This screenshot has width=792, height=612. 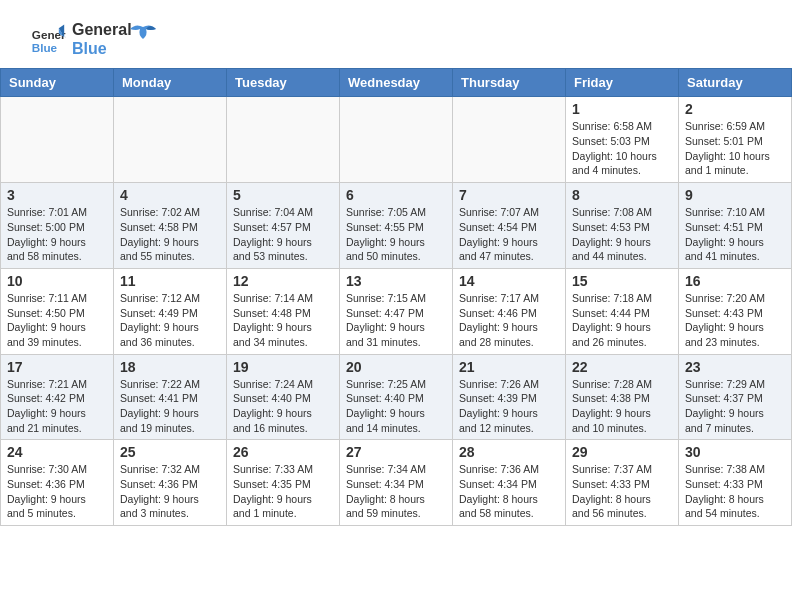 I want to click on calendar-cell: 12Sunrise: 7:14 AMSunset: 4:48 PMDayligh…, so click(x=284, y=311).